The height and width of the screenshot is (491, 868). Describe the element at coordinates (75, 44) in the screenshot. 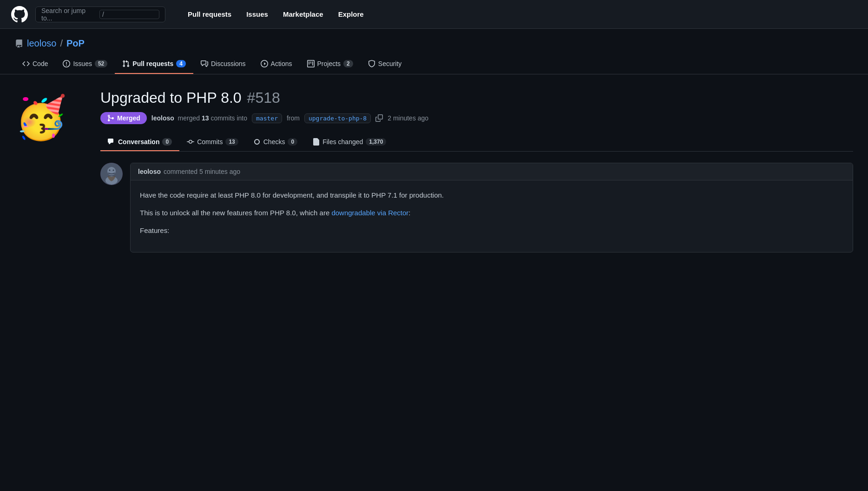

I see `repo-name: PoP` at that location.